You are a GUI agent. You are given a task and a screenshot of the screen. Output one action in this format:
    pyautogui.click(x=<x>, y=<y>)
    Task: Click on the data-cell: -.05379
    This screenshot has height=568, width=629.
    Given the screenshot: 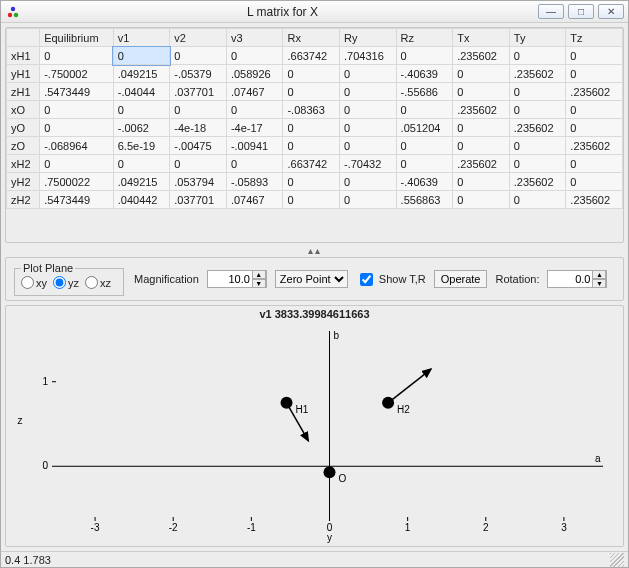 What is the action you would take?
    pyautogui.click(x=198, y=74)
    